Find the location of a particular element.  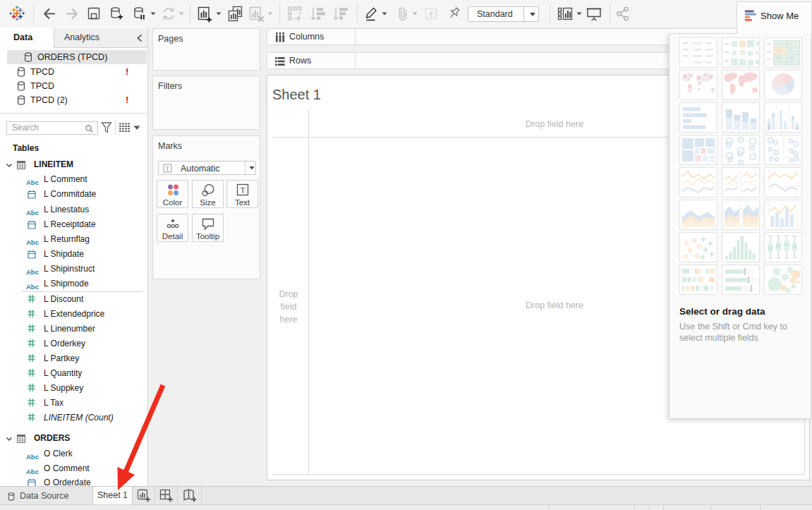

svg-text: 56 is located at coordinates (791, 51).